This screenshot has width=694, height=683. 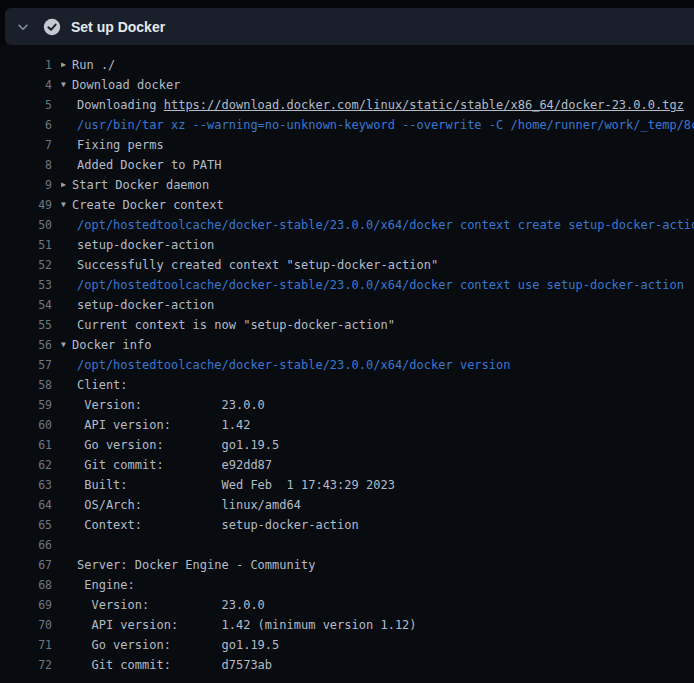 I want to click on line-number: 49, so click(x=26, y=205).